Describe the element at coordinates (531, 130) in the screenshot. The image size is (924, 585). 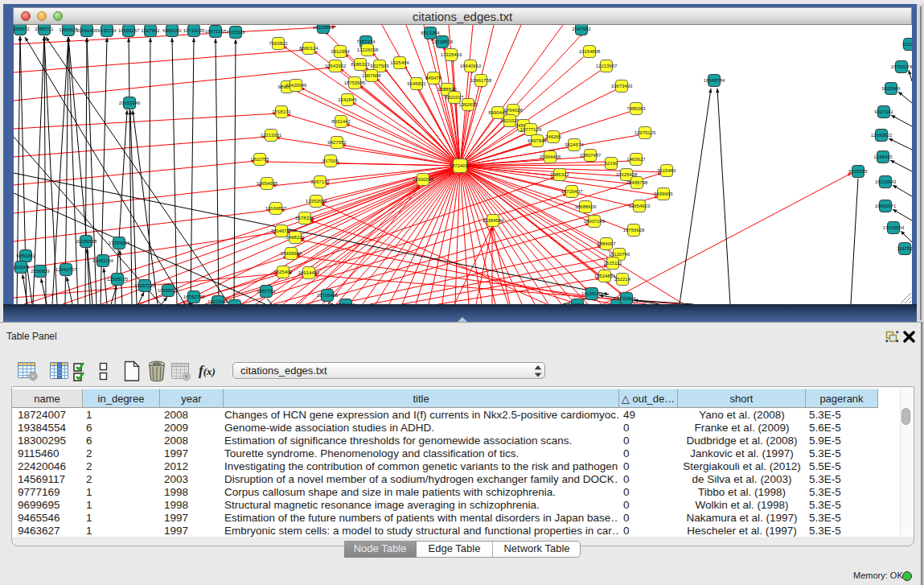
I see `svg-text: 19777109` at that location.